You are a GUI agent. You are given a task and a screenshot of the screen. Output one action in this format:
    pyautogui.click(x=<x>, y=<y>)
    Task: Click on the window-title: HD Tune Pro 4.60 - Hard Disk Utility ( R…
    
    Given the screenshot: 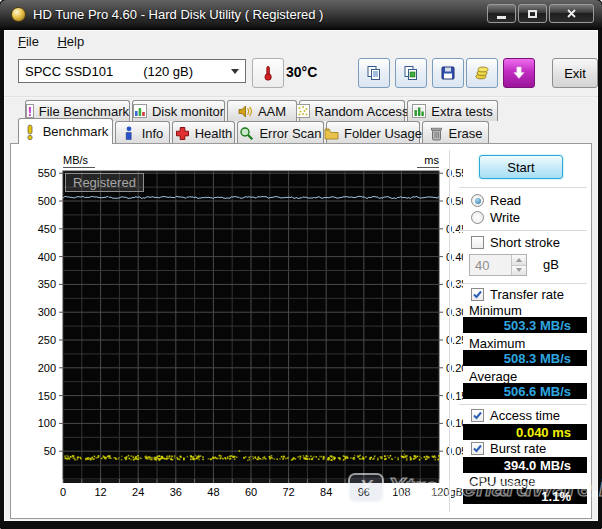 What is the action you would take?
    pyautogui.click(x=178, y=14)
    